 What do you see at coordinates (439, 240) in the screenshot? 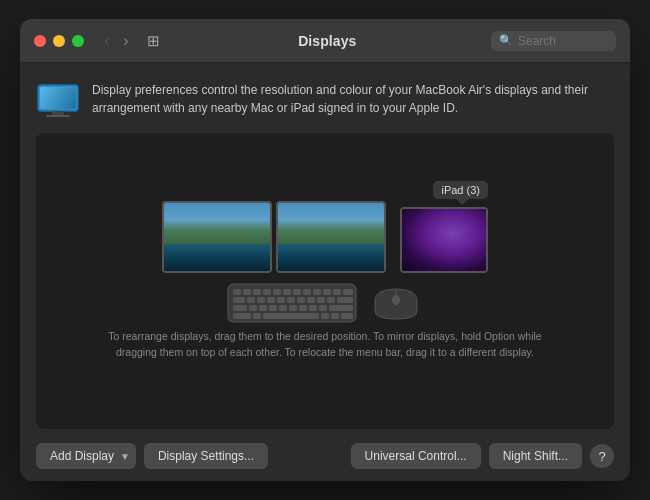
I see `ipad-container: iPad (3)` at bounding box center [439, 240].